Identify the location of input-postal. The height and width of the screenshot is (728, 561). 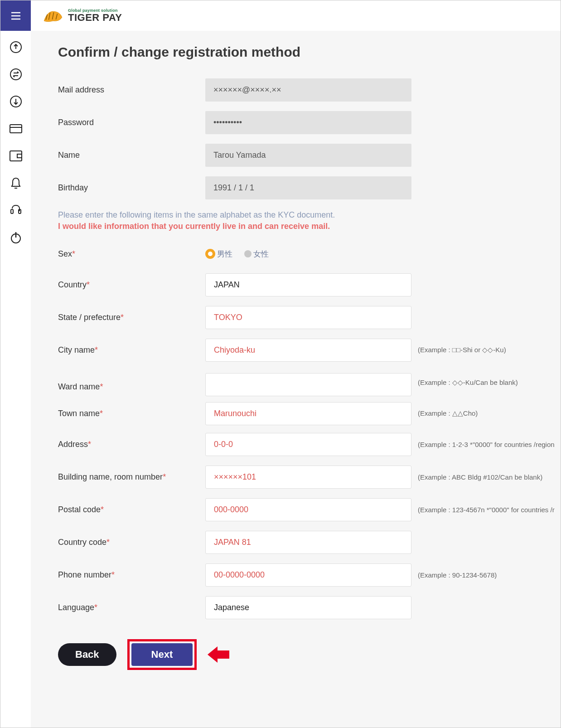
(308, 510).